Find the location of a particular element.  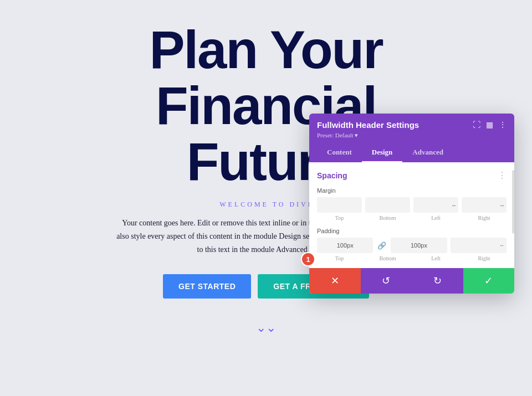

margin-right-field: ↔ is located at coordinates (484, 205).